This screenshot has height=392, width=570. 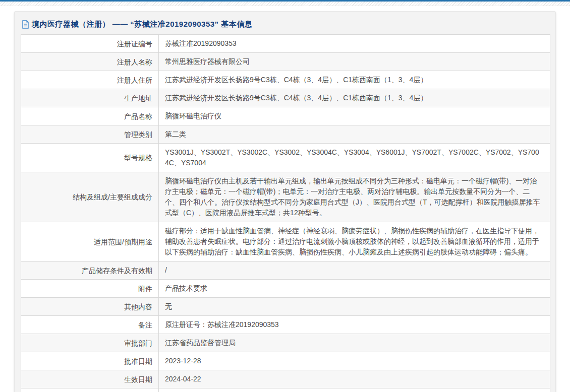 I want to click on page-title-row: 境内医疗器械（注册） —— “苏械注准20192090353” 基本信息, so click(x=285, y=25).